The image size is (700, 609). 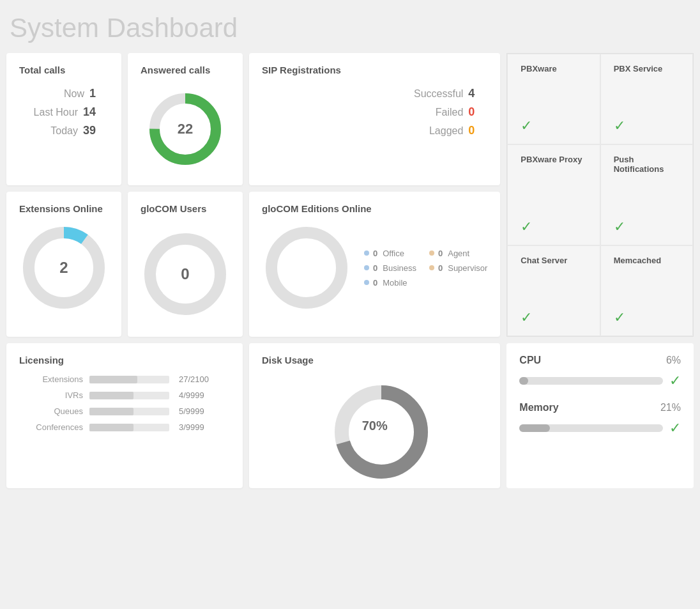 I want to click on edition-mobile-label: Mobile, so click(x=395, y=282).